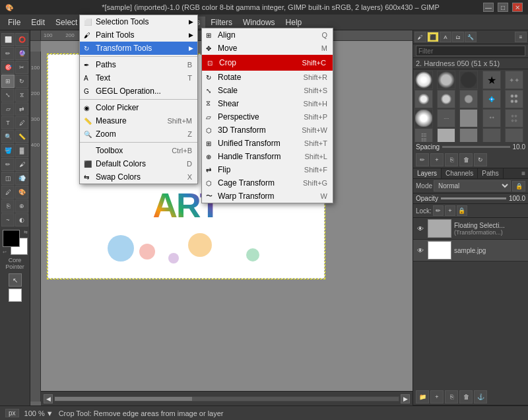 This screenshot has width=528, height=420. Describe the element at coordinates (22, 220) in the screenshot. I see `tool-dodge: ◐` at that location.